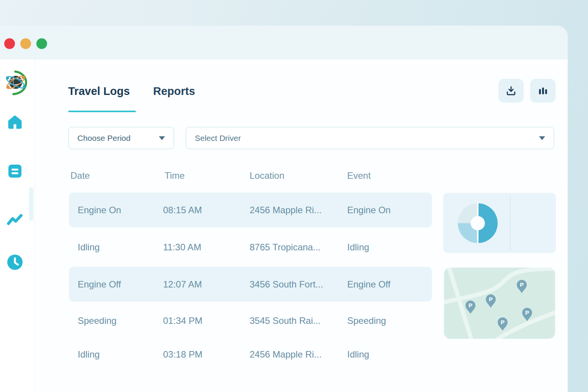  What do you see at coordinates (543, 91) in the screenshot?
I see `bar-chart-icon` at bounding box center [543, 91].